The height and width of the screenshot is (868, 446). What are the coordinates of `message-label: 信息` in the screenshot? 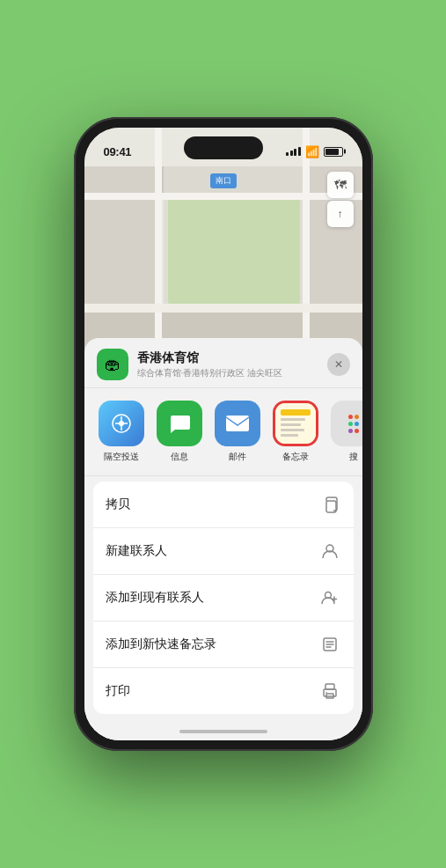 It's located at (179, 457).